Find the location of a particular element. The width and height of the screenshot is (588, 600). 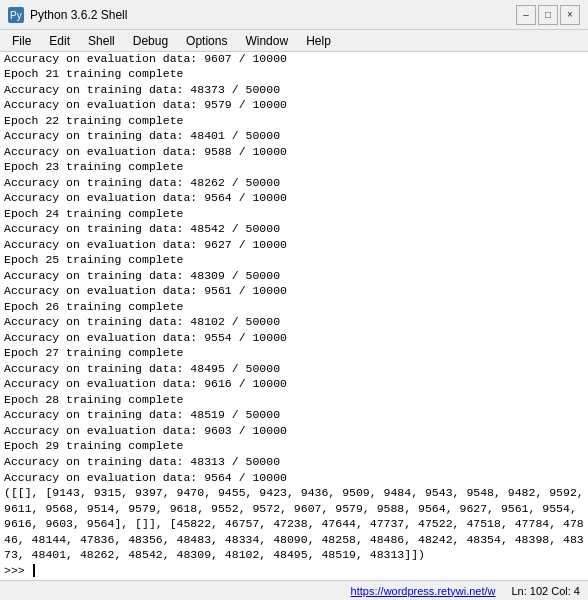

menu-shell: Shell is located at coordinates (102, 41).